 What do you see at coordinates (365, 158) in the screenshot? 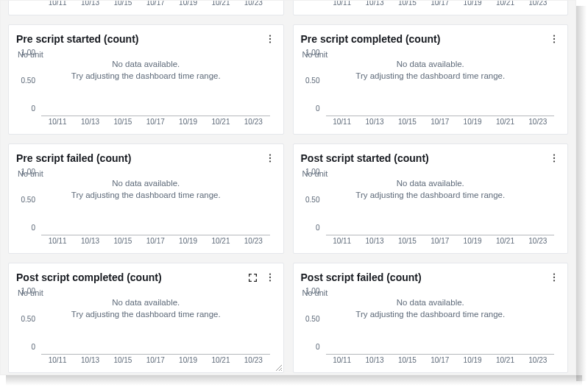
I see `panel-title: Post script started (count)` at bounding box center [365, 158].